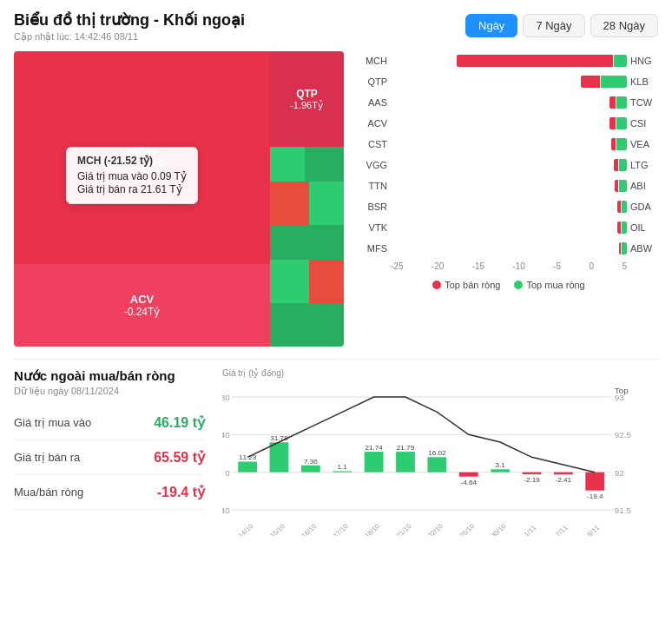  I want to click on bar-label-left-4: CST, so click(375, 144).